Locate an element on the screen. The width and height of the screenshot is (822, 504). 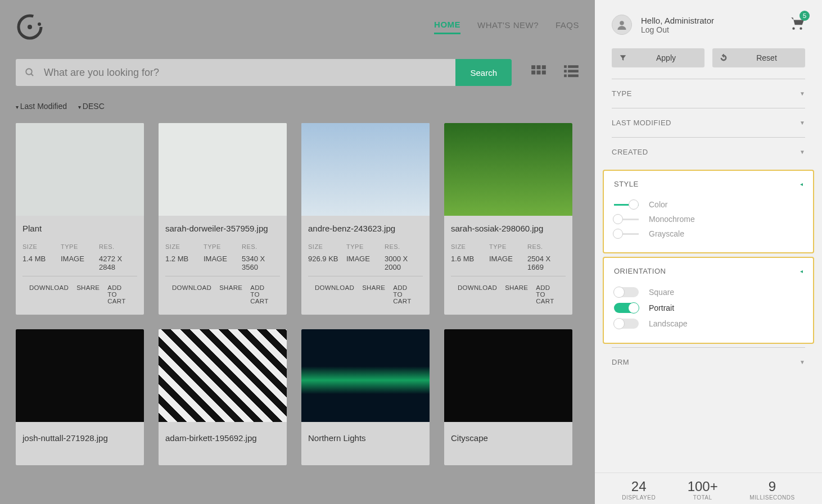
filter-type: TYPE ▼ is located at coordinates (708, 93).